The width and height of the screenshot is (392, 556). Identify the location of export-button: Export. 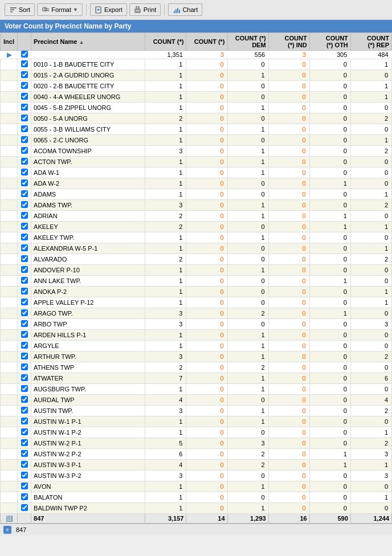
(108, 10).